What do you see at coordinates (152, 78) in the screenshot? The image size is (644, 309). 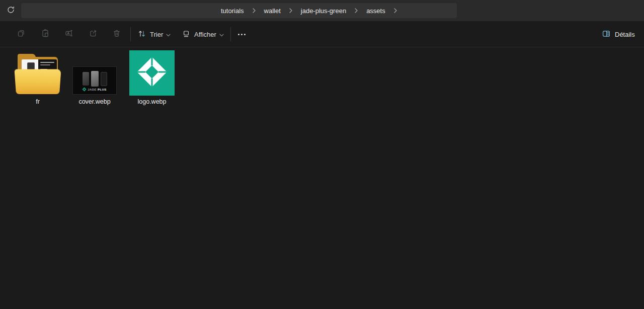 I see `file-tile-logo-webp: logo.webp` at bounding box center [152, 78].